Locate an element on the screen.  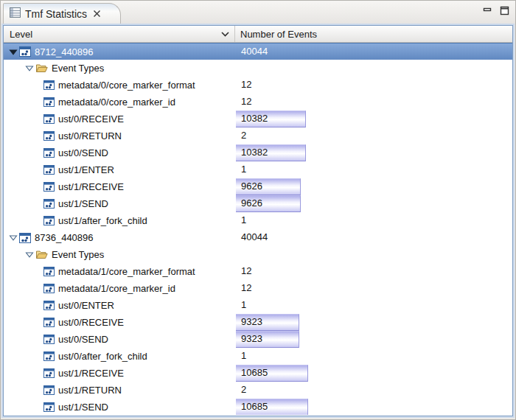
table-row: metadata/1/core_marker_id12 is located at coordinates (258, 289).